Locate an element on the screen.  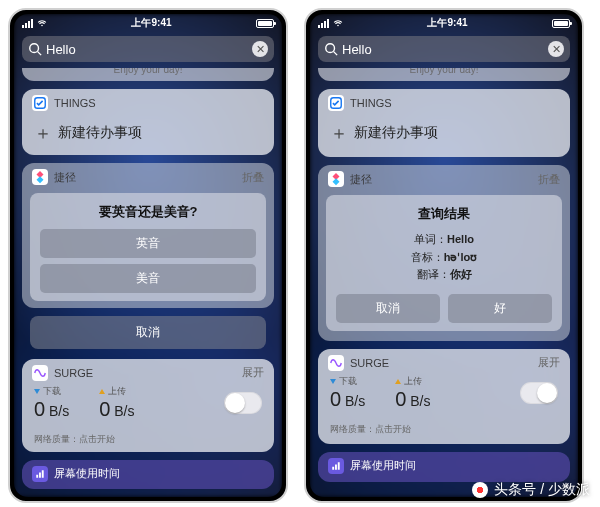
result-ok-button: 好 is located at coordinates (500, 308).